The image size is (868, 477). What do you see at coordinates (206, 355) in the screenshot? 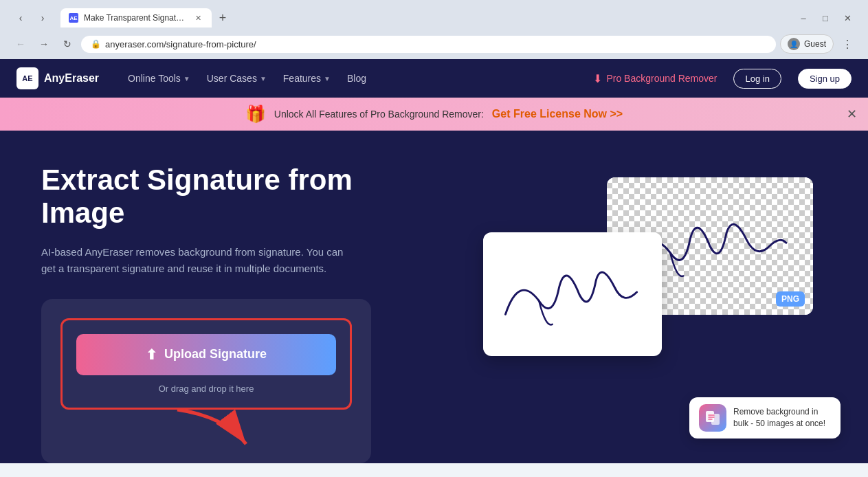
I see `upload-signature-button: ⬆ Upload Signature` at bounding box center [206, 355].